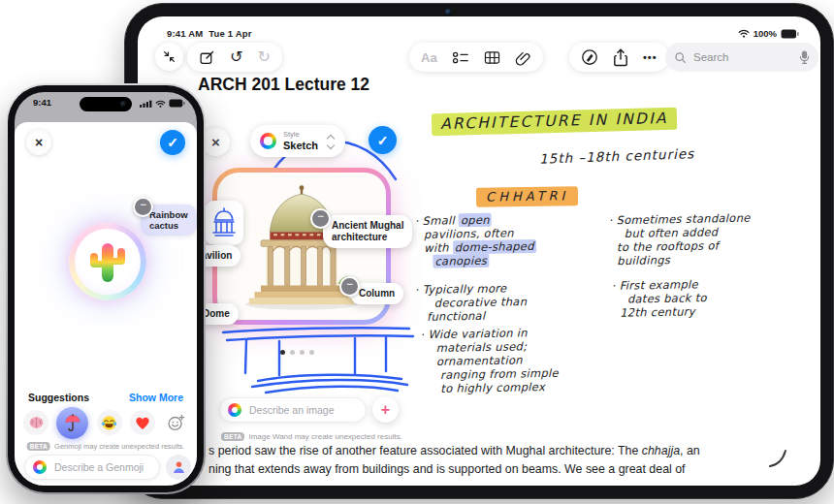 This screenshot has width=834, height=504. Describe the element at coordinates (476, 57) in the screenshot. I see `format-toolbar-group: Aa` at that location.